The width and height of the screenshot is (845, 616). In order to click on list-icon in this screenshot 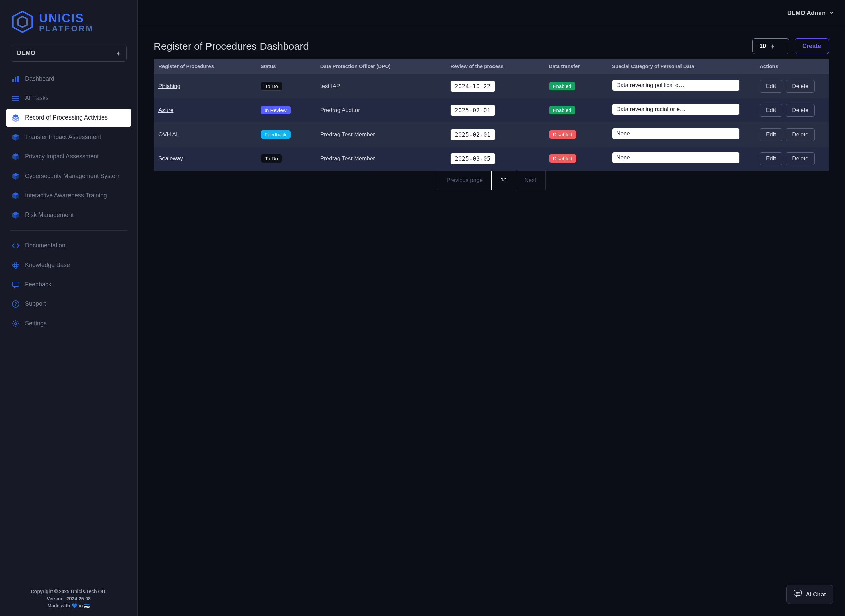, I will do `click(16, 98)`.